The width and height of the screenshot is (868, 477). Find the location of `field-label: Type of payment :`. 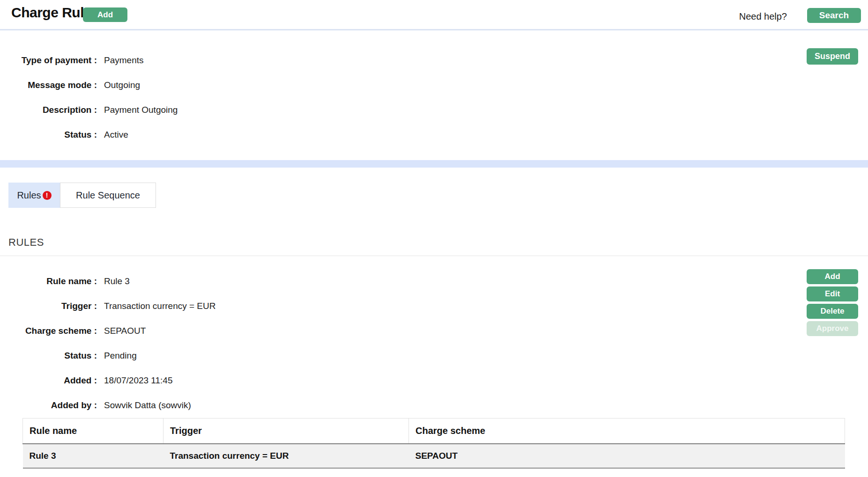

field-label: Type of payment : is located at coordinates (49, 60).